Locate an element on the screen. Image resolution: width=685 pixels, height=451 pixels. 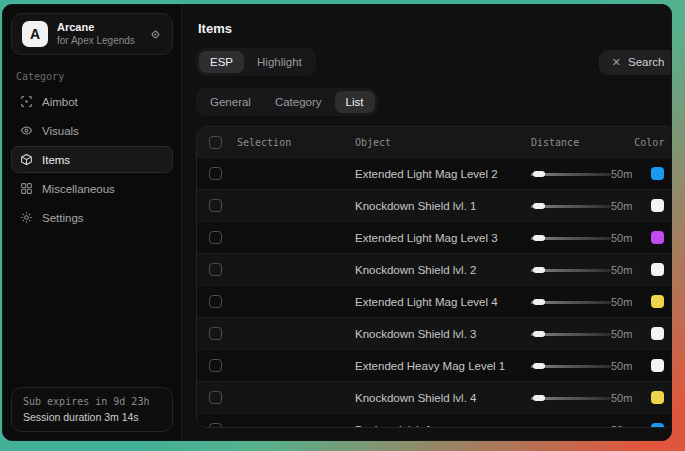
table-row: Extended Light Mag Level 250m is located at coordinates (434, 173).